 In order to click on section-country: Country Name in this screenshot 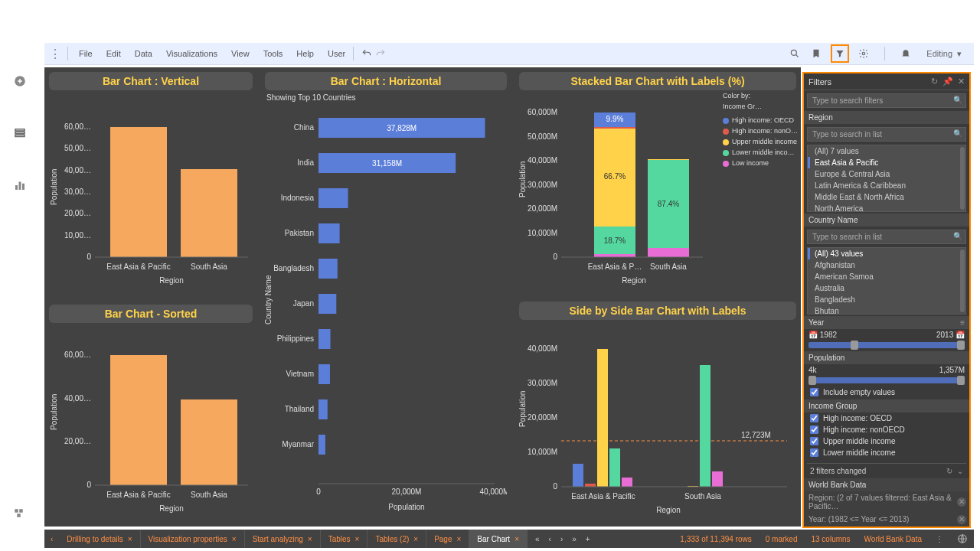, I will do `click(887, 220)`.